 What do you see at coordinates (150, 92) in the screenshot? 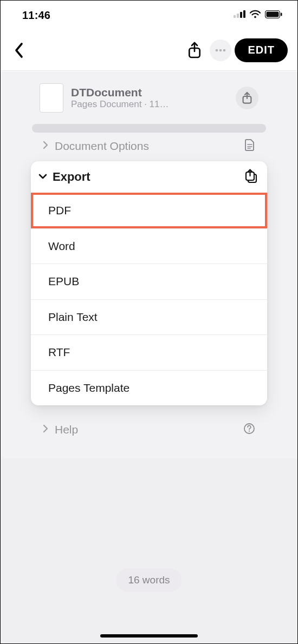
I see `document-title: DTDocument` at bounding box center [150, 92].